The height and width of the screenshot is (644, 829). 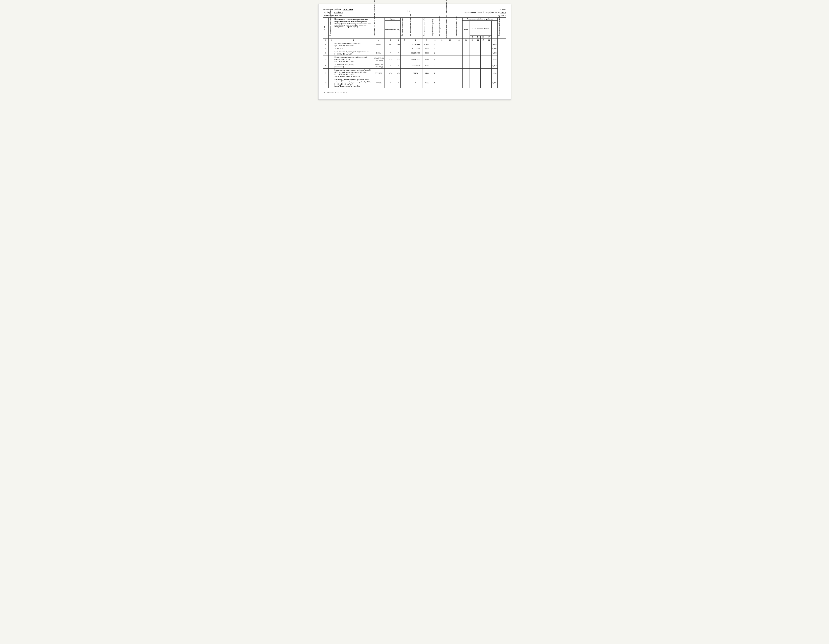 I want to click on th-type: Тип, марка, кат. поз. № чертежа, та, мат…, so click(x=379, y=28).